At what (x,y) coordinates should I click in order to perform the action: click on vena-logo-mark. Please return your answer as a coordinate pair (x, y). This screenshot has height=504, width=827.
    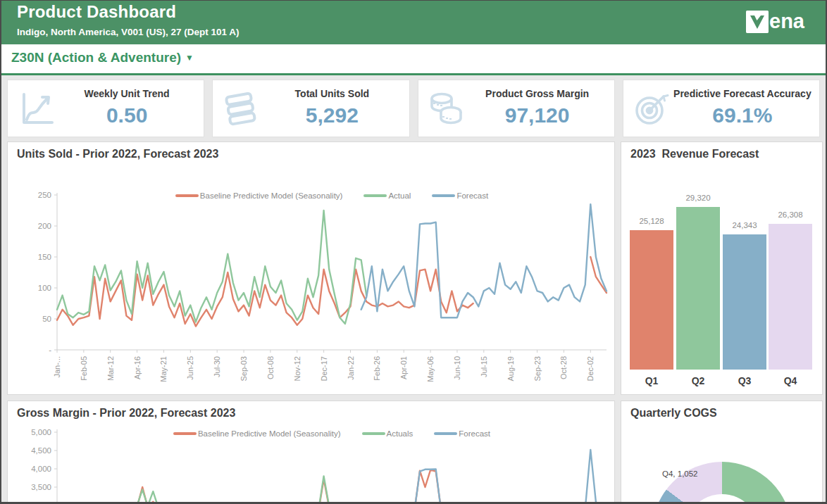
    Looking at the image, I should click on (757, 22).